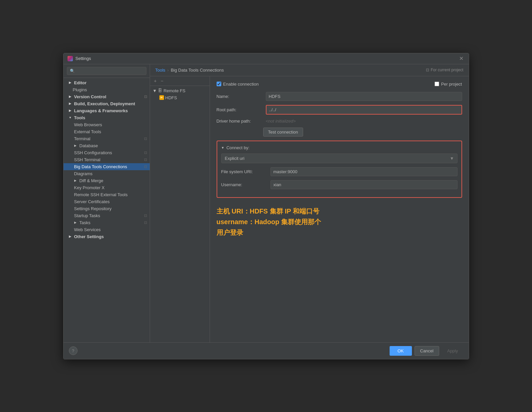 The height and width of the screenshot is (412, 532). What do you see at coordinates (444, 70) in the screenshot?
I see `breadcrumb-right: ⊡ For current project` at bounding box center [444, 70].